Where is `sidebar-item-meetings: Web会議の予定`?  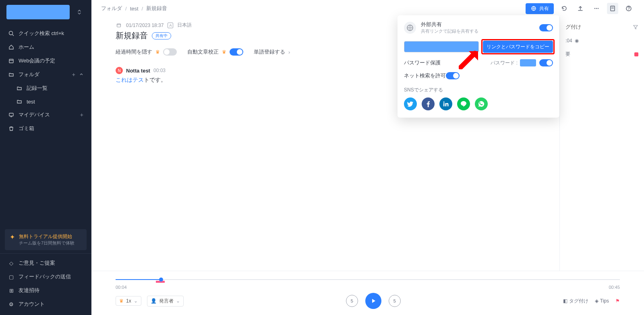 sidebar-item-meetings: Web会議の予定 is located at coordinates (46, 61).